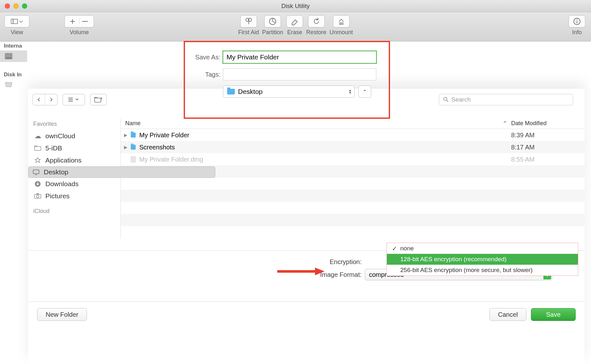  I want to click on cloud-icon: ☁, so click(38, 136).